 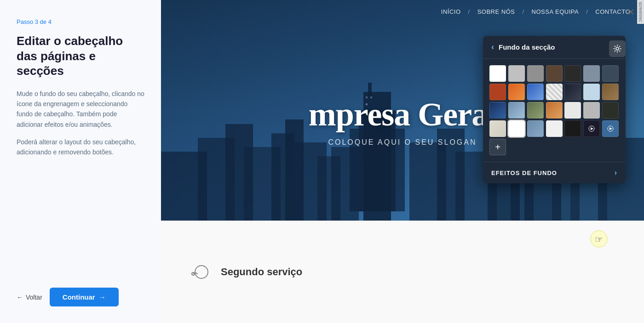 What do you see at coordinates (498, 92) in the screenshot?
I see `swatch-brick` at bounding box center [498, 92].